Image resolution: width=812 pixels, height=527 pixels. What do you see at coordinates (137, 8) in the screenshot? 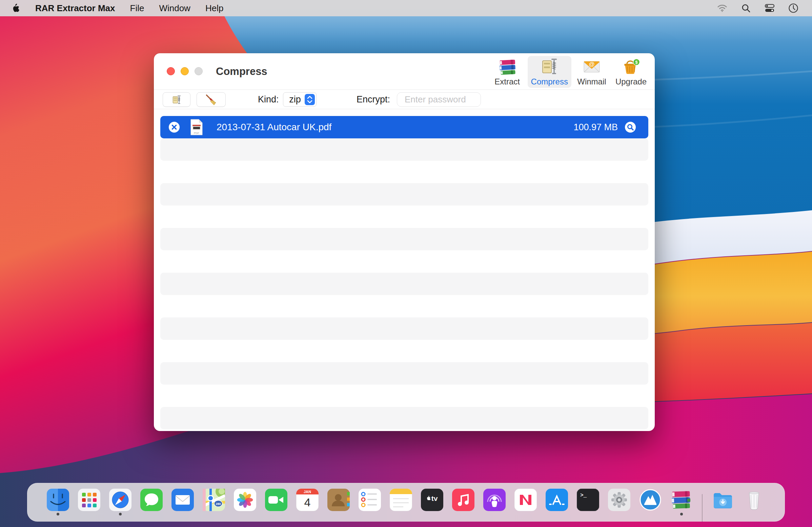
I see `menu-file: File` at bounding box center [137, 8].